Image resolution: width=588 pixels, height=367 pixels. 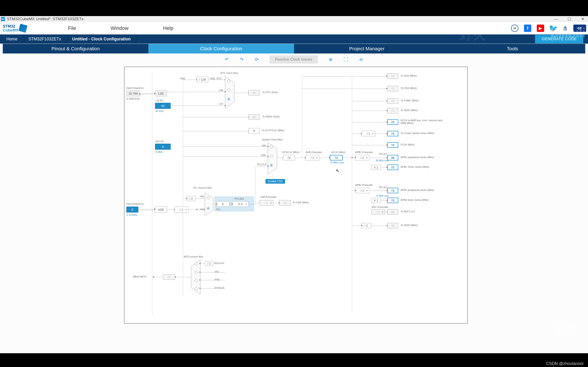 I want to click on crumb-chip: STM32F103ZETx, so click(x=44, y=39).